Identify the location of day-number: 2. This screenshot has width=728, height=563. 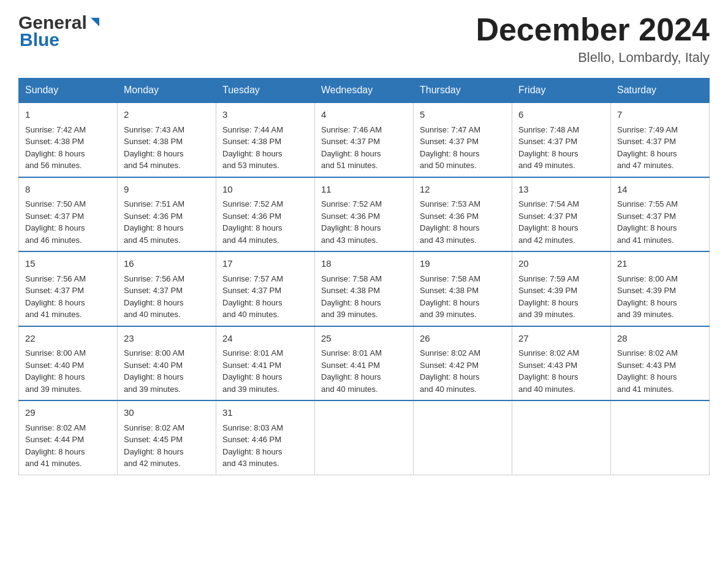
(167, 115).